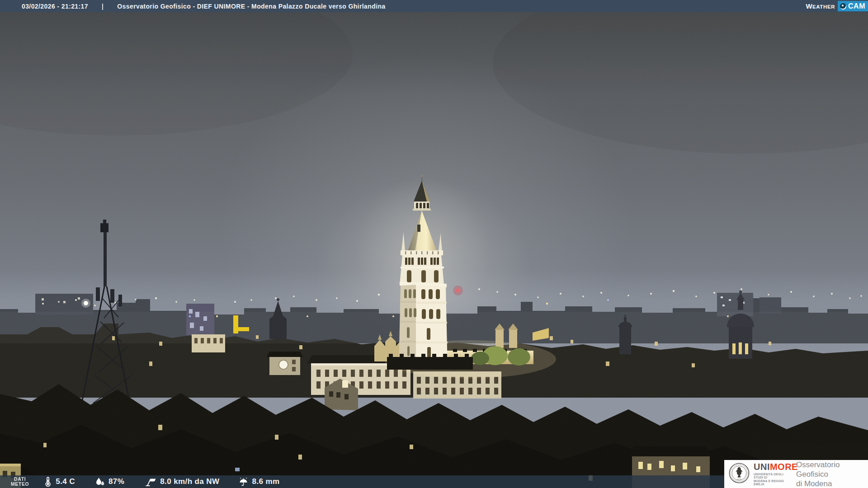 The image size is (868, 488). I want to click on observatory-name: Osservatorio Geofisico di Modena, so click(832, 474).